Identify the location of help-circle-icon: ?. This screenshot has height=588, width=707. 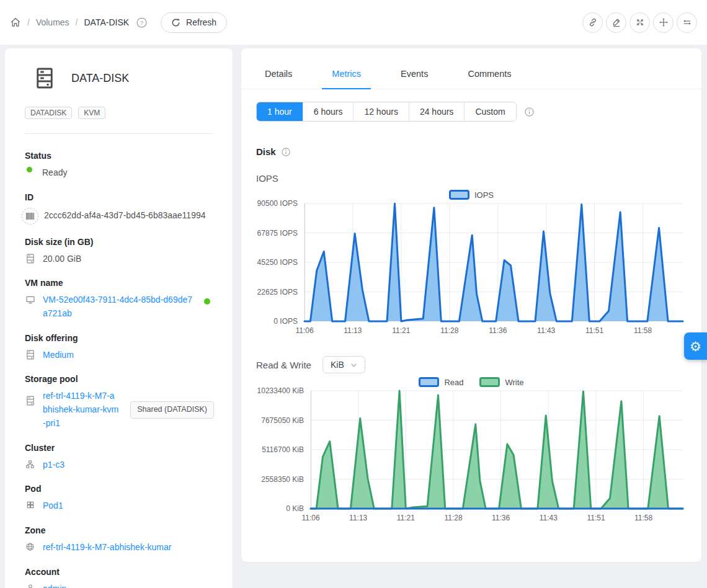
(141, 22).